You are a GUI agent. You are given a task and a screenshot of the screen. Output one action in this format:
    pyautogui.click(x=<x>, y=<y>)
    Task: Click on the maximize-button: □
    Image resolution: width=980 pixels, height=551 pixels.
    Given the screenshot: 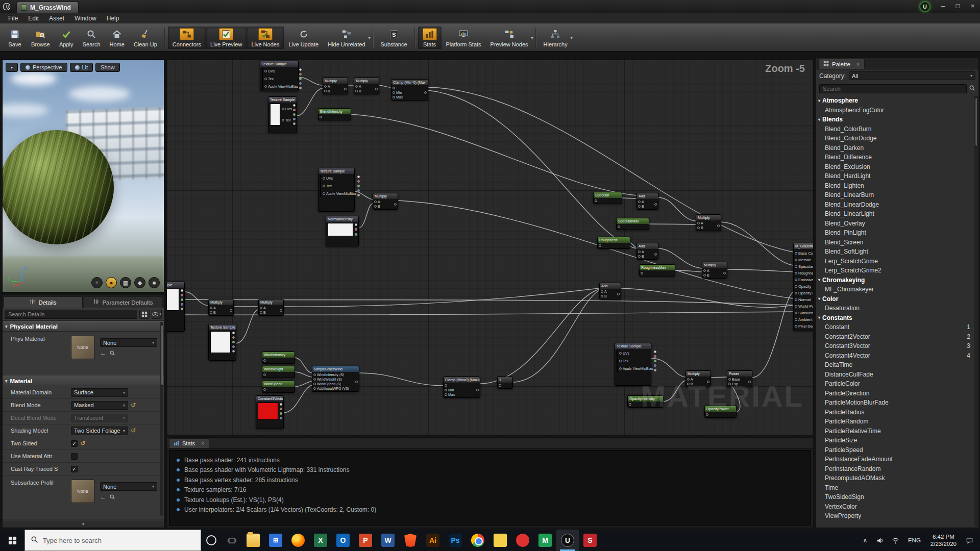 What is the action you would take?
    pyautogui.click(x=958, y=6)
    